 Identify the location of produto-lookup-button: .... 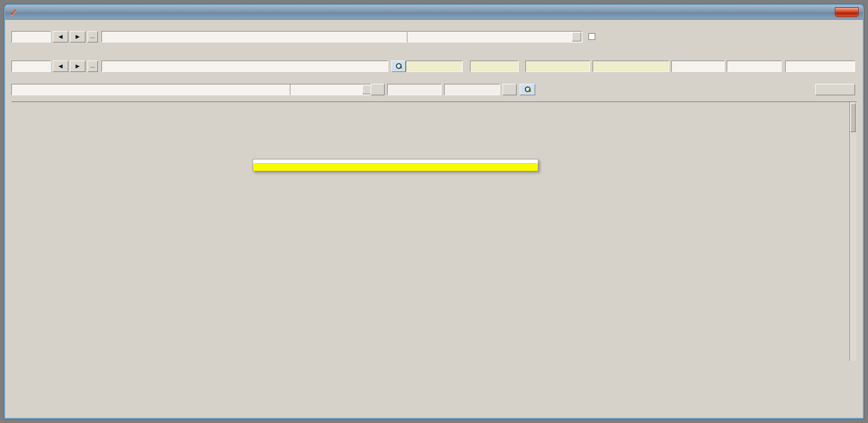
(93, 66).